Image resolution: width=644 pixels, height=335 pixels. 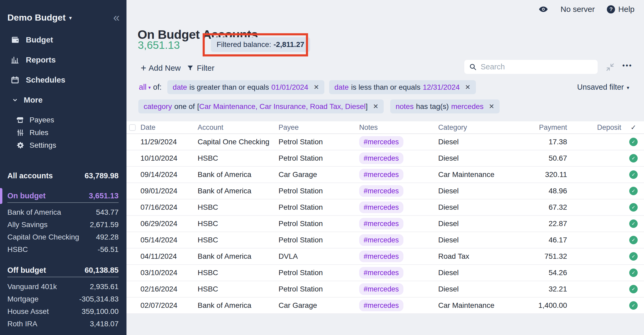 I want to click on server-status-button: No server, so click(x=578, y=9).